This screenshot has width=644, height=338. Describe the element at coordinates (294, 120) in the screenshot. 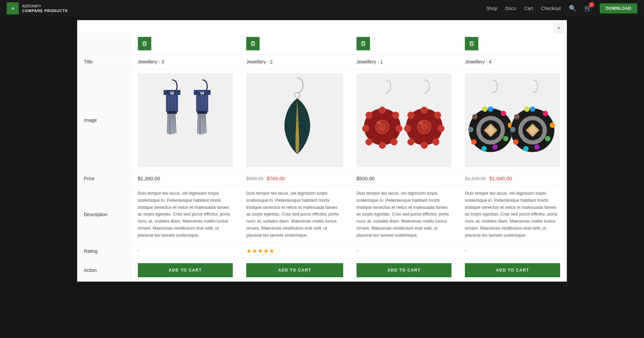

I see `product-2-image` at that location.